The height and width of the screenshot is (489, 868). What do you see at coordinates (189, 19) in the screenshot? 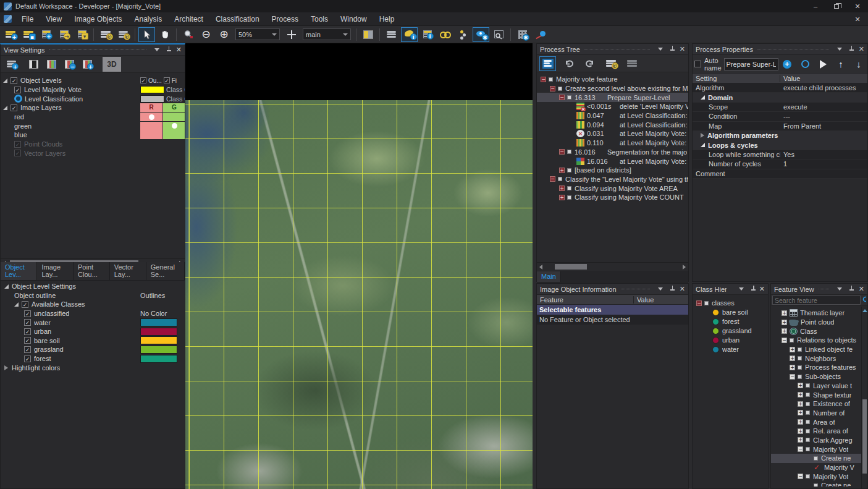
I see `menu-item-architect: Architect` at bounding box center [189, 19].